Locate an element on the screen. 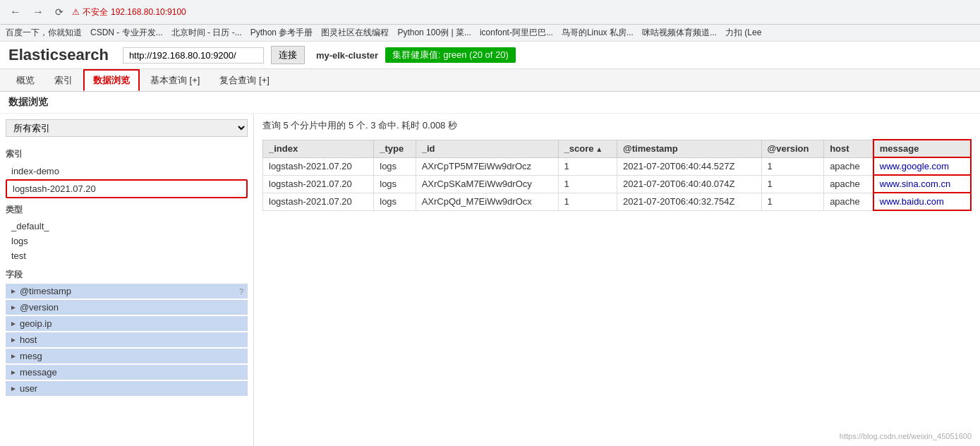  cell-message-2: www.baidu.com is located at coordinates (922, 202).